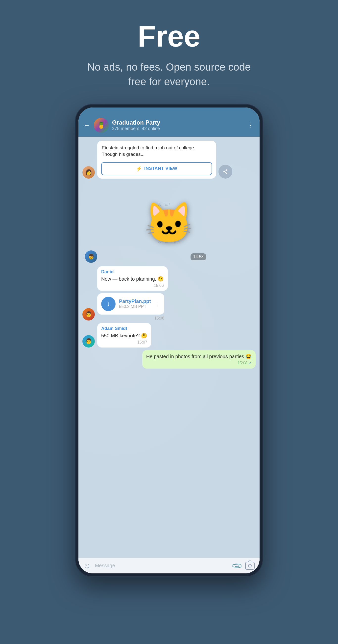 This screenshot has width=338, height=644. What do you see at coordinates (135, 302) in the screenshot?
I see `file-name: PartyPlan.ppt` at bounding box center [135, 302].